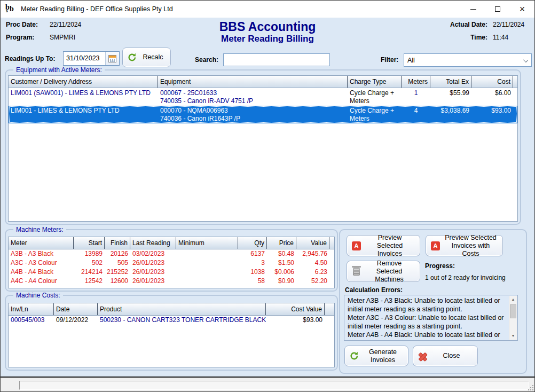  Describe the element at coordinates (171, 254) in the screenshot. I see `meter-row: A3B - A3 Black139892012603/02/20236137$0…` at that location.